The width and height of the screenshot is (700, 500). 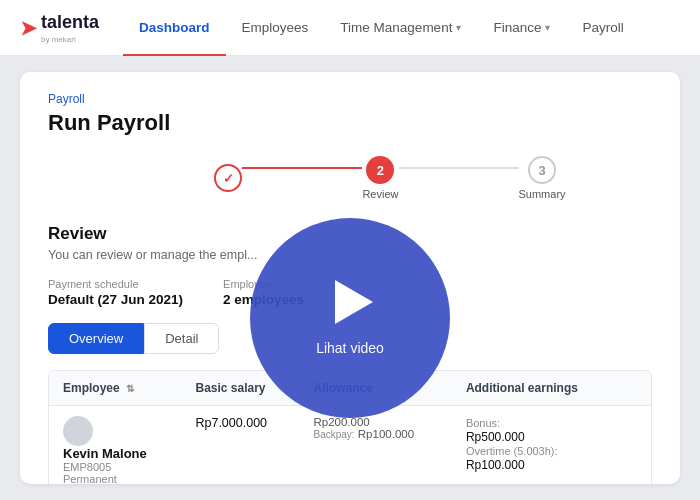 I want to click on video-label: Lihat video, so click(x=350, y=348).